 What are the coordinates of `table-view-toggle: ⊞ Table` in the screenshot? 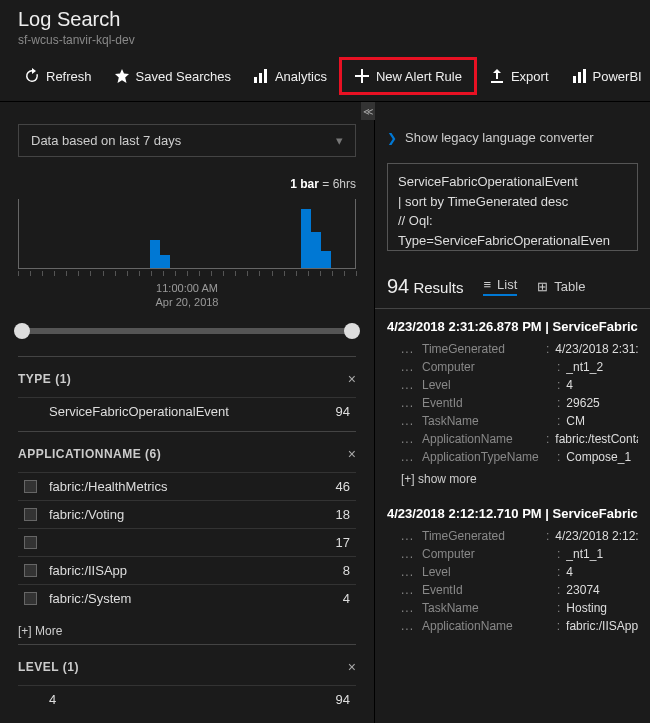 It's located at (561, 286).